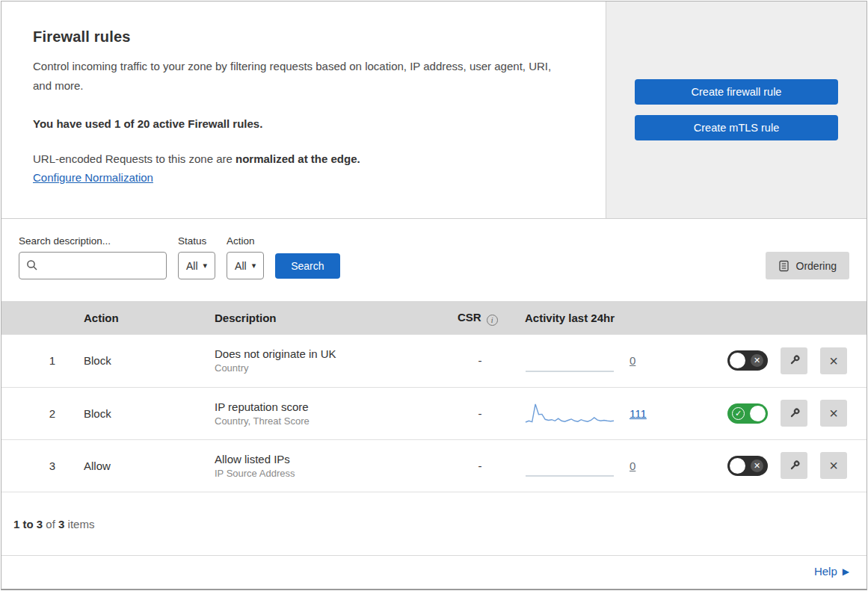  What do you see at coordinates (434, 318) in the screenshot?
I see `table-header-row: Action Description CSRi Activity last 24…` at bounding box center [434, 318].